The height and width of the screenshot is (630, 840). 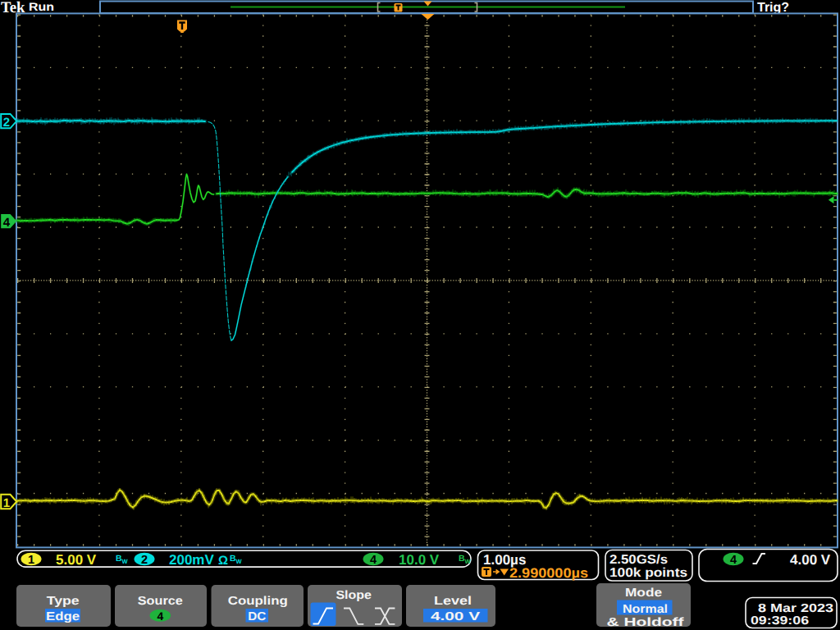 What do you see at coordinates (645, 609) in the screenshot?
I see `svg-text: Normal` at bounding box center [645, 609].